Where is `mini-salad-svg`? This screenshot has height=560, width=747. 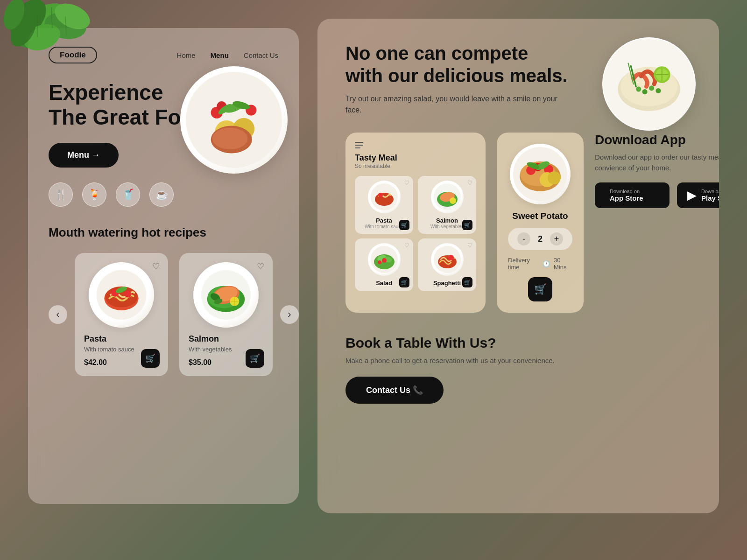 mini-salad-svg is located at coordinates (384, 259).